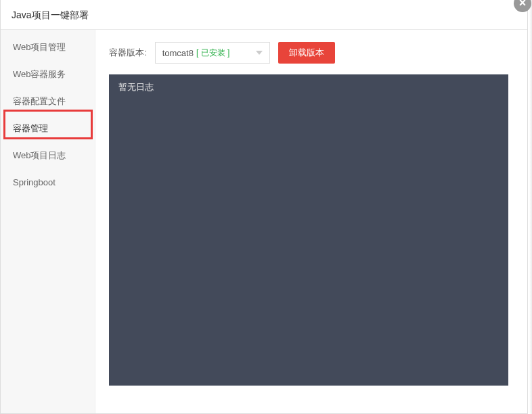  What do you see at coordinates (30, 129) in the screenshot?
I see `sidebar-item-label: 容器管理` at bounding box center [30, 129].